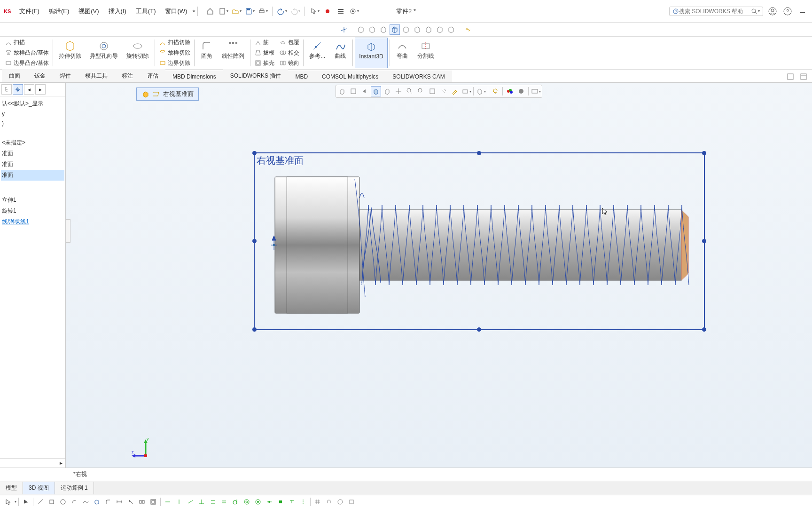 The width and height of the screenshot is (812, 508). Describe the element at coordinates (96, 76) in the screenshot. I see `tab-moldtools: 模具工具` at that location.